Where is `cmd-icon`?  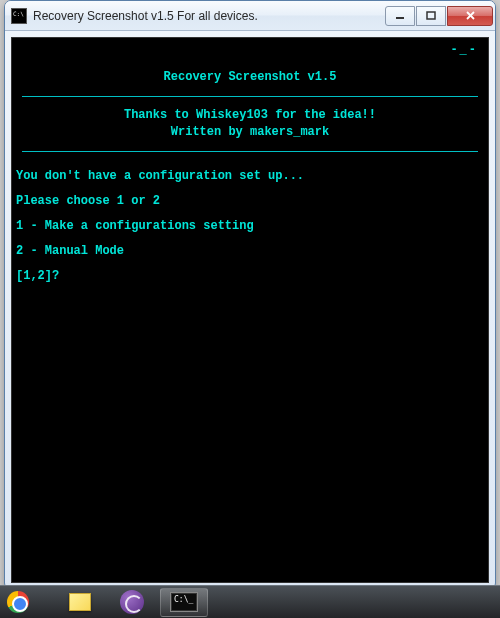 cmd-icon is located at coordinates (19, 16).